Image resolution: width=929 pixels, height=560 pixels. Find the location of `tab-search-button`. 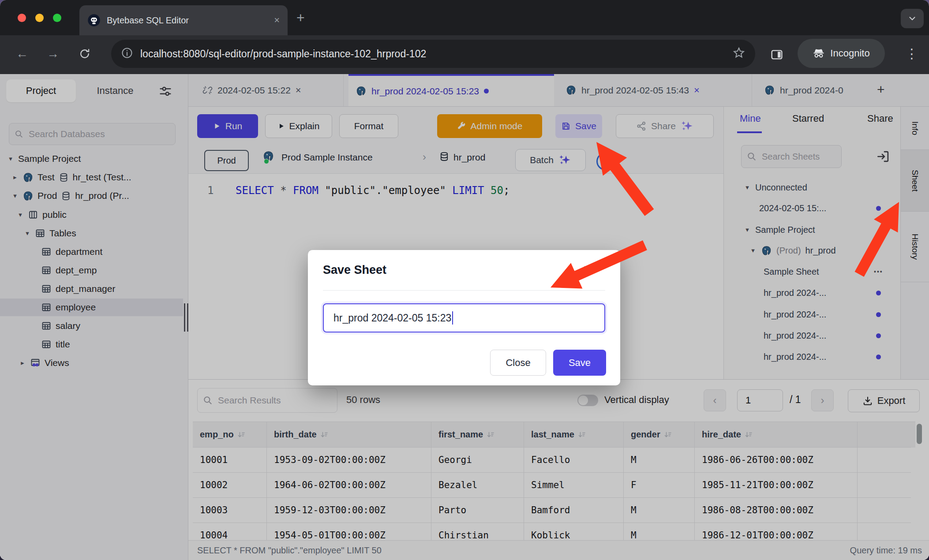

tab-search-button is located at coordinates (912, 19).